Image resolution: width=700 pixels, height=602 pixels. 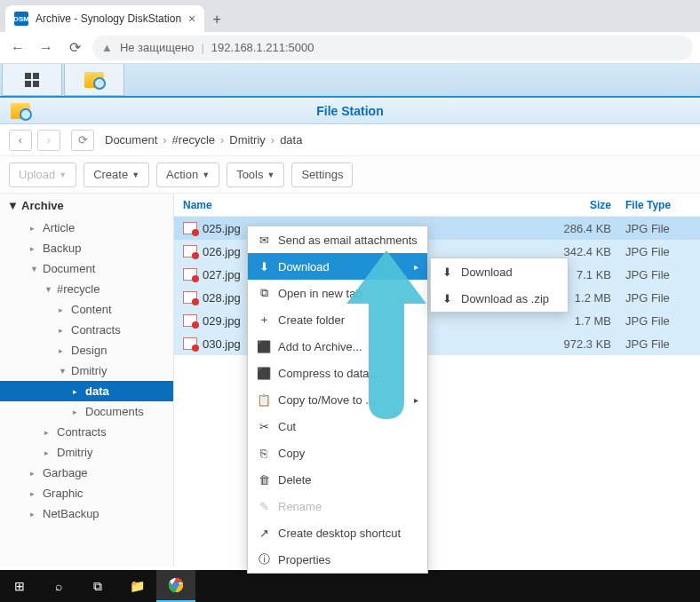 I want to click on ctx-label: Open in new tab, so click(x=320, y=293).